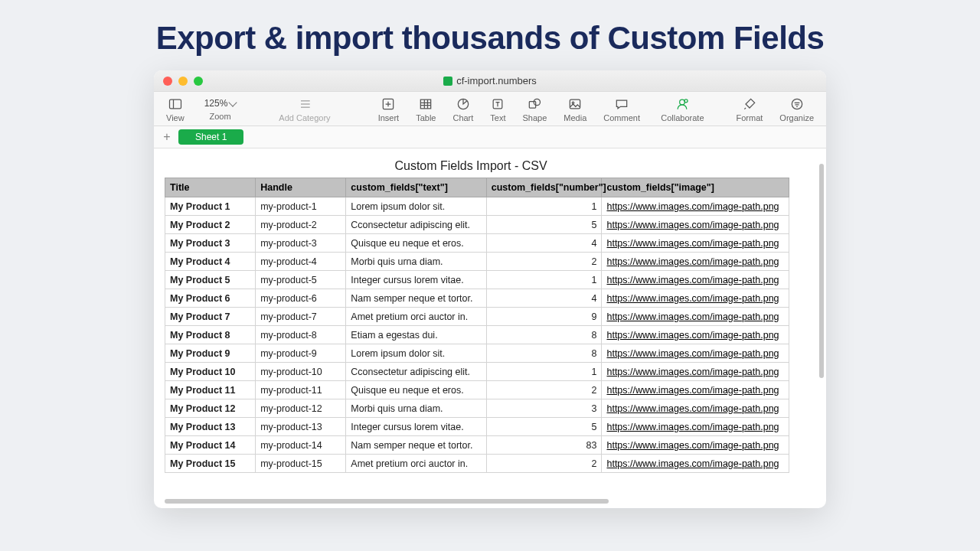 The image size is (980, 551). Describe the element at coordinates (478, 390) in the screenshot. I see `table-row: My Product 11my-product-11Quisque eu neq…` at that location.